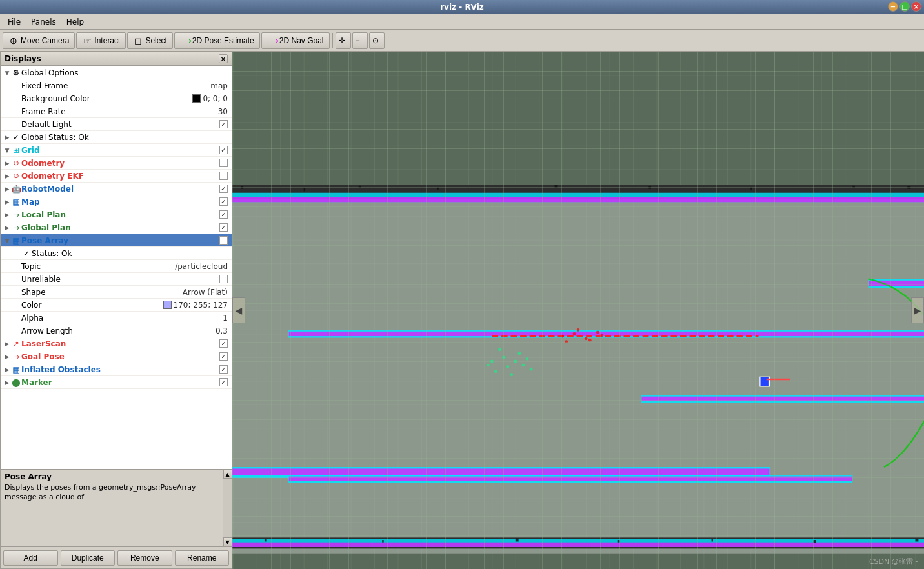  Describe the element at coordinates (228, 542) in the screenshot. I see `scroll-down-btn: ▼` at that location.